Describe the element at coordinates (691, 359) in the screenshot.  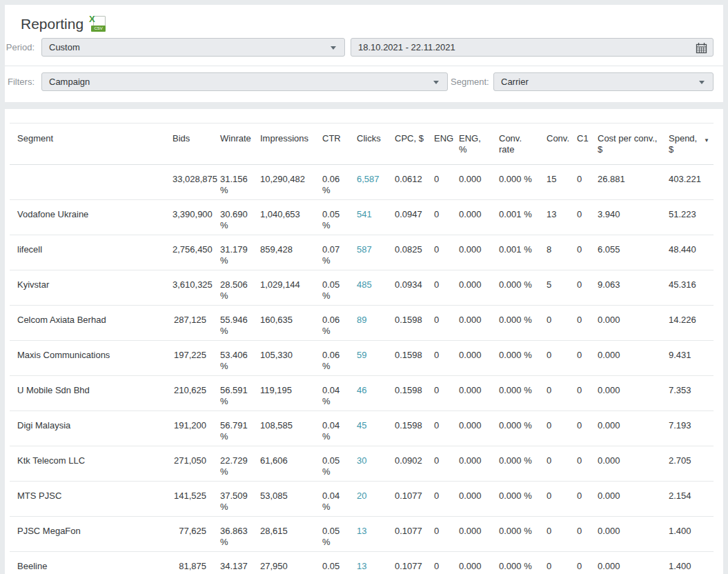
I see `cell-spend: 9.431` at that location.